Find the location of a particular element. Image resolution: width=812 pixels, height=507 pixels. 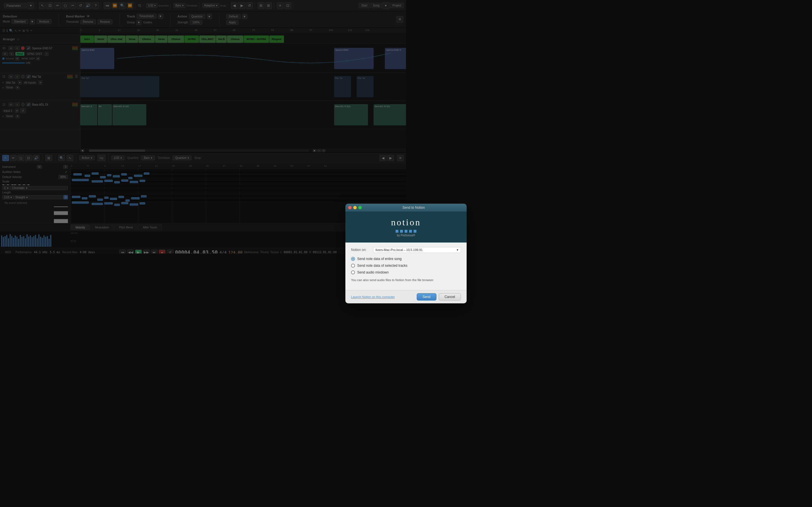

notion-presonus: by PreSonus® is located at coordinates (378, 235).